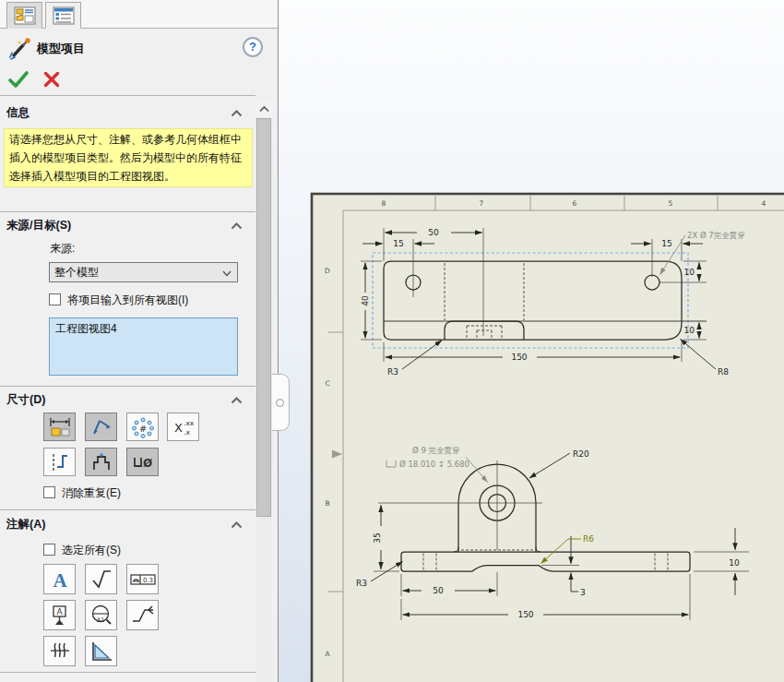 The height and width of the screenshot is (682, 784). What do you see at coordinates (264, 391) in the screenshot?
I see `panel-scrollbar` at bounding box center [264, 391].